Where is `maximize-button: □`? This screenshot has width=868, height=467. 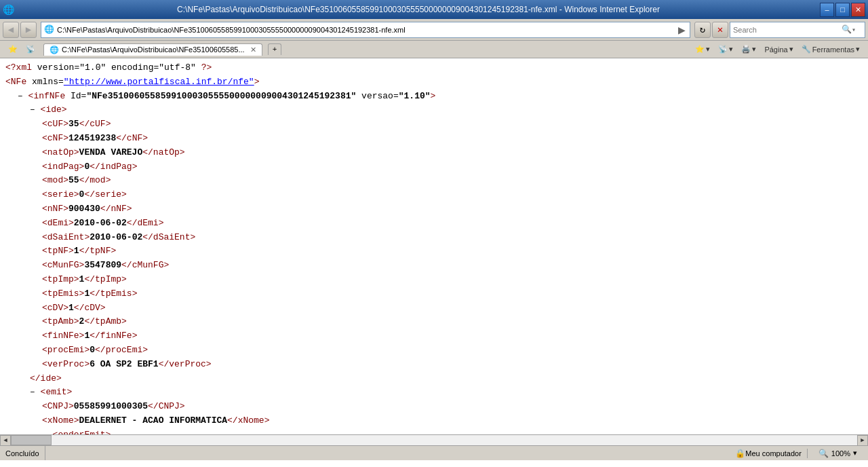
maximize-button: □ is located at coordinates (842, 10).